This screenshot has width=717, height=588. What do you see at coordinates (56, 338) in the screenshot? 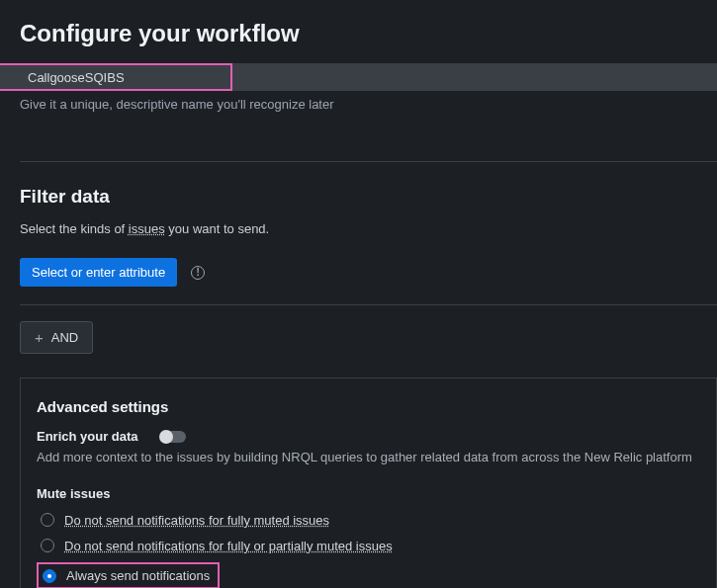
I see `add-and-condition-button: + AND` at bounding box center [56, 338].